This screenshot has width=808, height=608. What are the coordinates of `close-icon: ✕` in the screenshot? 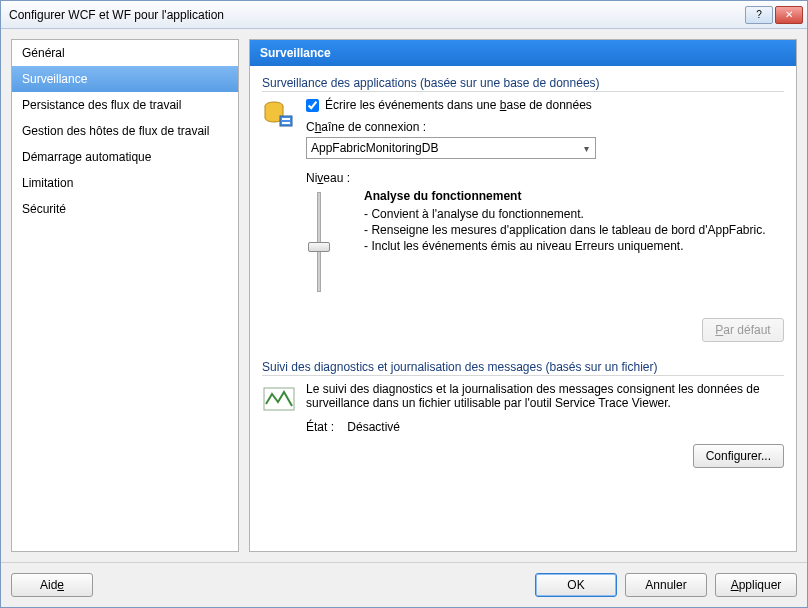 It's located at (789, 15).